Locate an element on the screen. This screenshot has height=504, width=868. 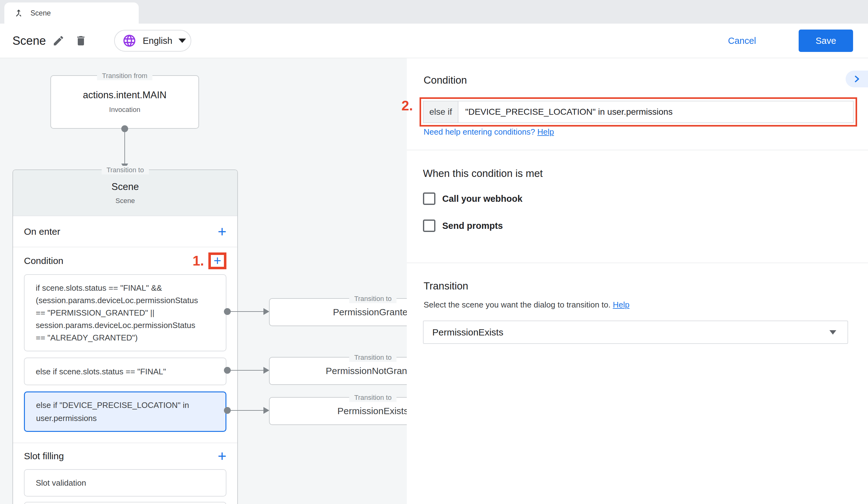
language-selector: English is located at coordinates (153, 41).